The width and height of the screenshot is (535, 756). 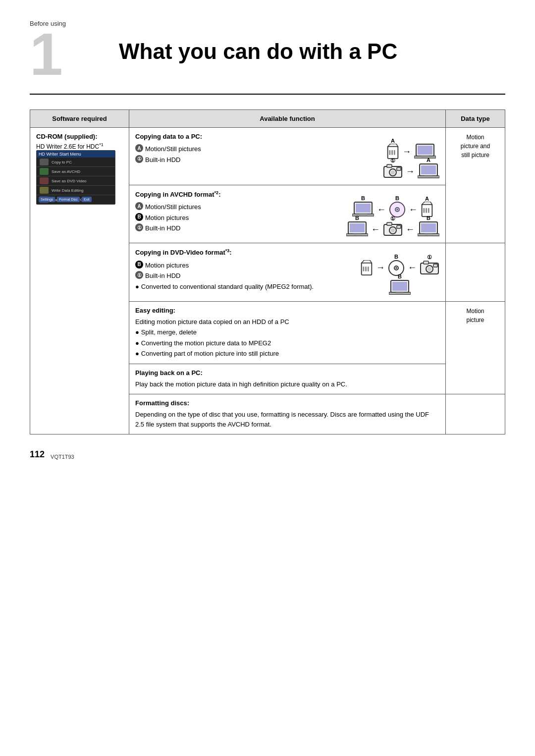 What do you see at coordinates (243, 266) in the screenshot?
I see `dvd-item-b: B Motion pictures` at bounding box center [243, 266].